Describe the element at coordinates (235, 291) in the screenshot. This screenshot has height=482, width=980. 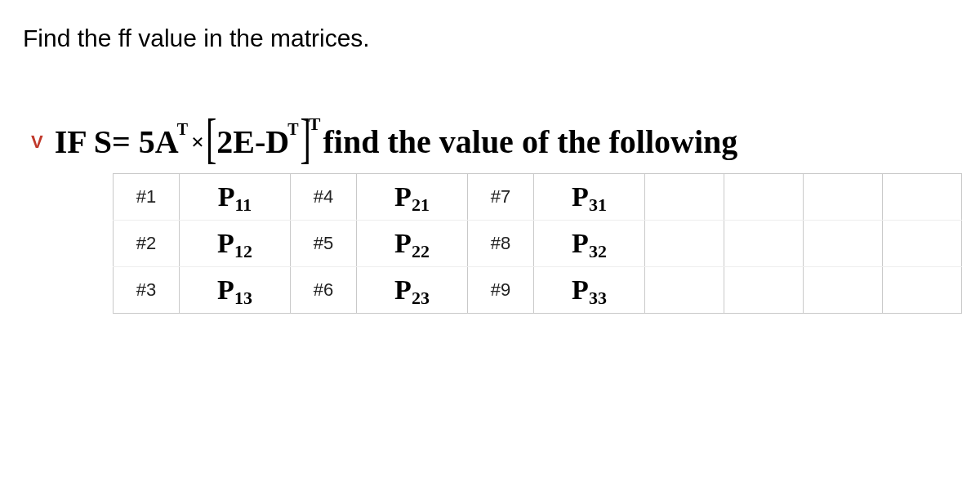
I see `matrix-entry: P13` at that location.